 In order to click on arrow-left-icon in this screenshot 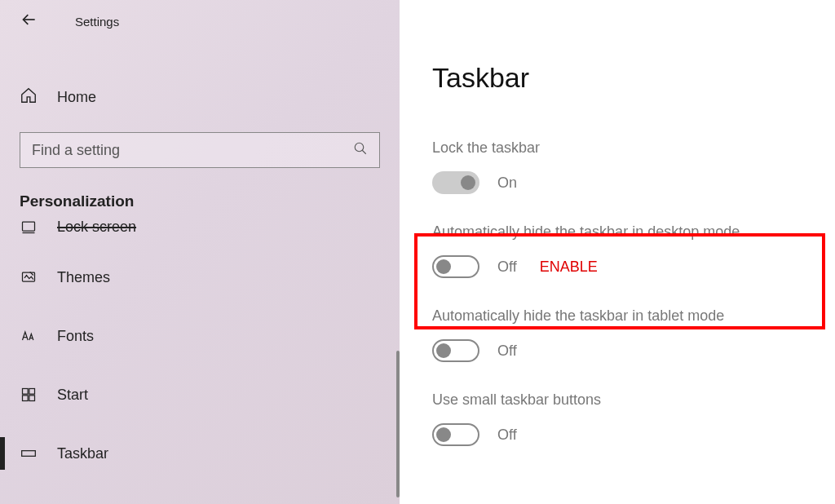, I will do `click(29, 21)`.